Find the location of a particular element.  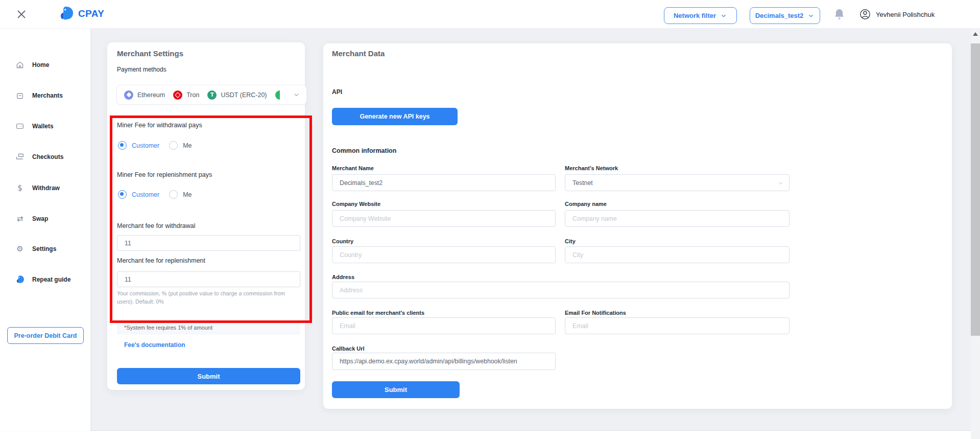

merchant-fee-withdrawal-input is located at coordinates (208, 243).